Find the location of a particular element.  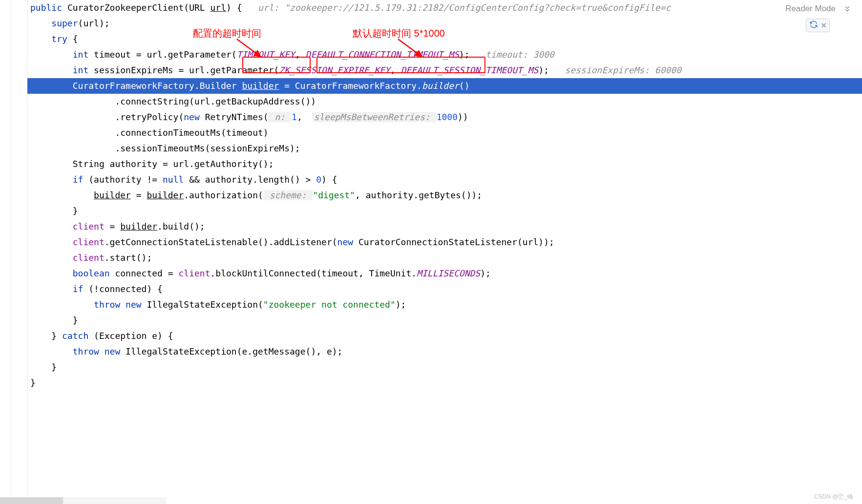

inlay-hint: url: "zookeeper://121.5.179.31:2182/Conf… is located at coordinates (464, 8).